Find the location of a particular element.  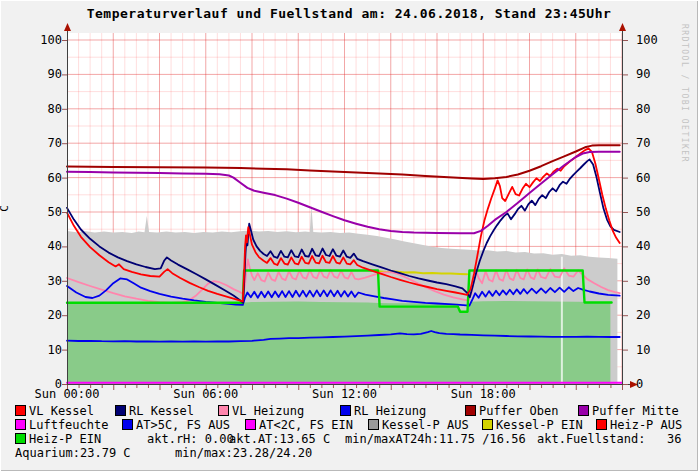

legend-stat-text: min/maxAT24h:11.75 /16.56 is located at coordinates (436, 439).